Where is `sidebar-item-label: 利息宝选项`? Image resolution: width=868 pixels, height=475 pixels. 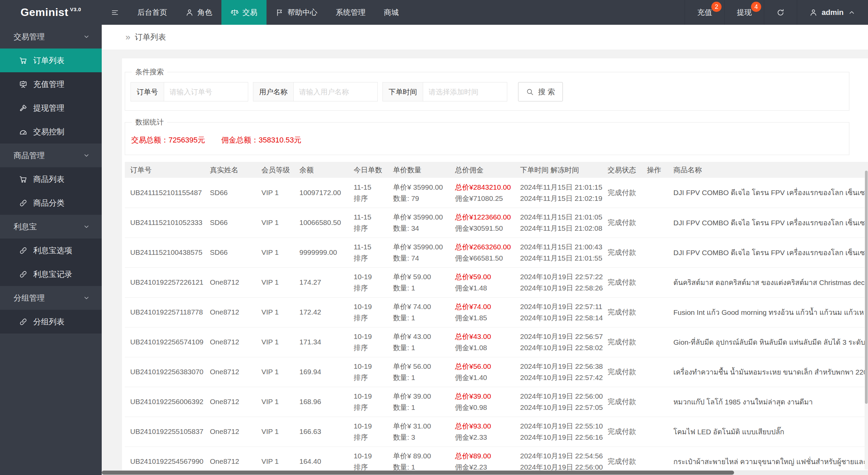 sidebar-item-label: 利息宝选项 is located at coordinates (53, 250).